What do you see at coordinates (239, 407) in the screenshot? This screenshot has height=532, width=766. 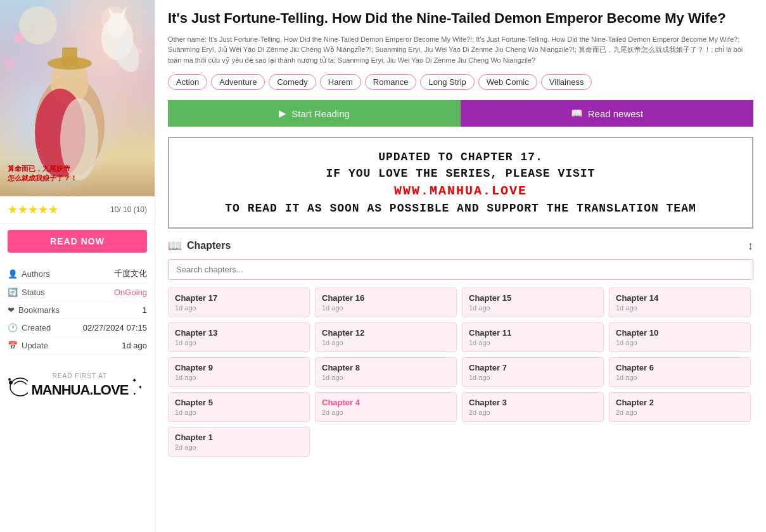 I see `chapter-card: Chapter 51d ago` at bounding box center [239, 407].